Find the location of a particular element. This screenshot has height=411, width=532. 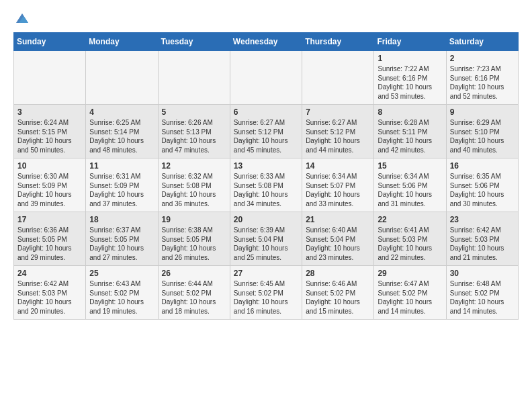

day-number: 20 is located at coordinates (266, 220).